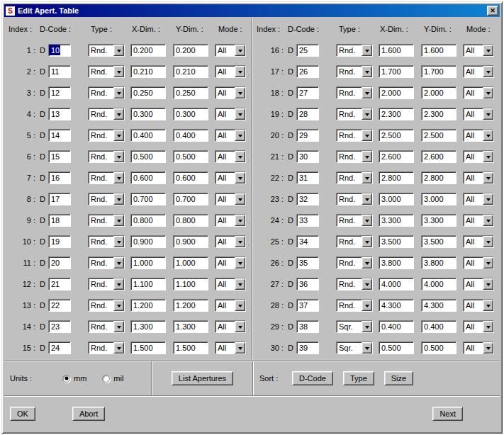 The image size is (504, 435). I want to click on dcode-input: 21, so click(60, 284).